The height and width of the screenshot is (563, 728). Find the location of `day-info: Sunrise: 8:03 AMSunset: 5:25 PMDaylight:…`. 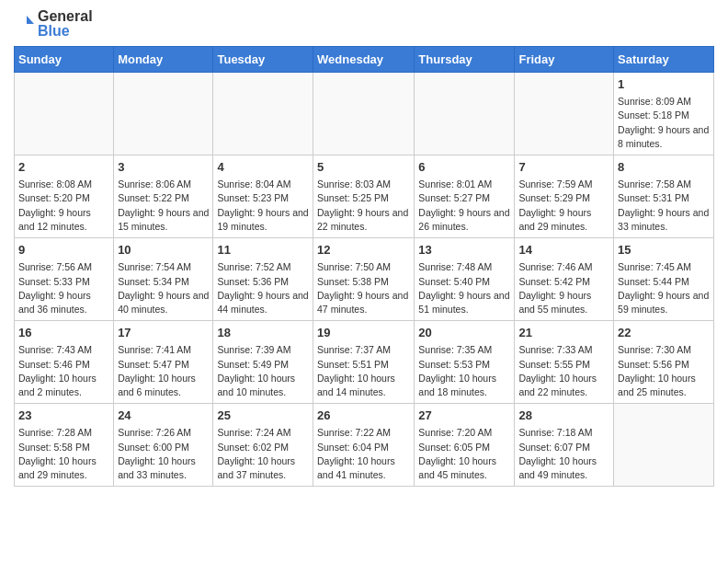

day-info: Sunrise: 8:03 AMSunset: 5:25 PMDaylight:… is located at coordinates (364, 206).